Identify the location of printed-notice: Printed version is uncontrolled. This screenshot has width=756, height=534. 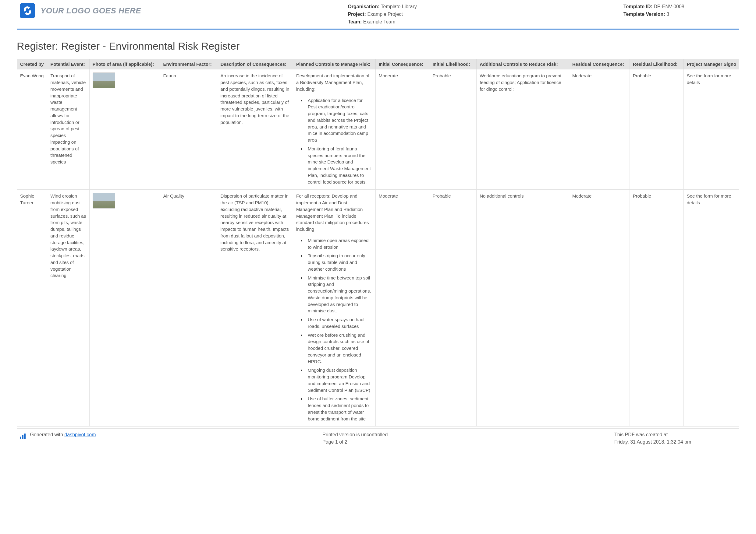
(355, 435).